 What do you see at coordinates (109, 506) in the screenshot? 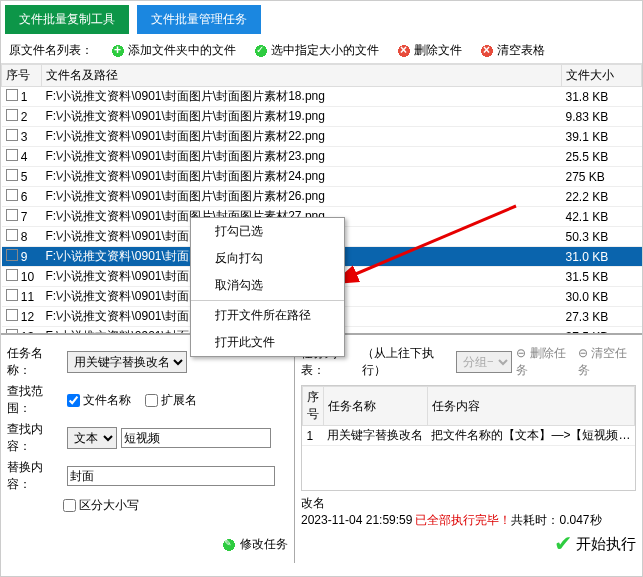
I see `case-cb-label: 区分大小写` at bounding box center [109, 506].